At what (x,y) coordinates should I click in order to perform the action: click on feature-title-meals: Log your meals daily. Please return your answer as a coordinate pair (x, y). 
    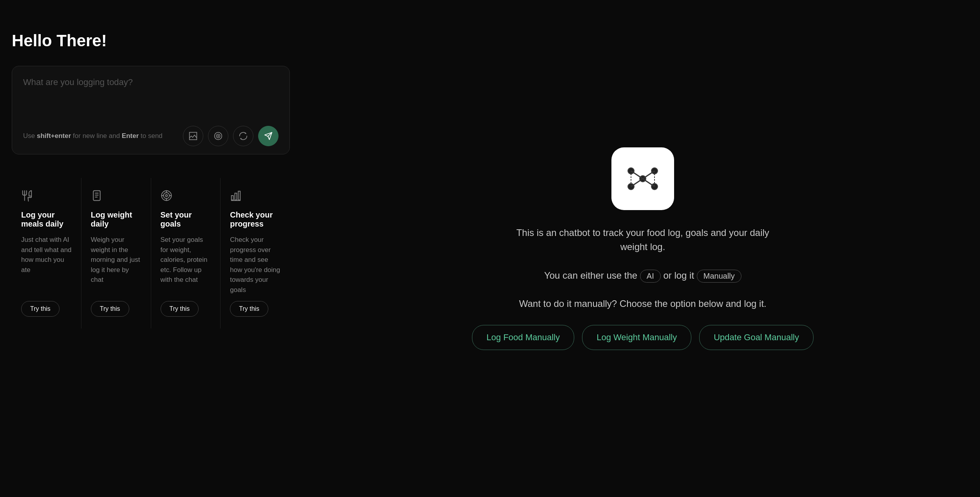
    Looking at the image, I should click on (46, 219).